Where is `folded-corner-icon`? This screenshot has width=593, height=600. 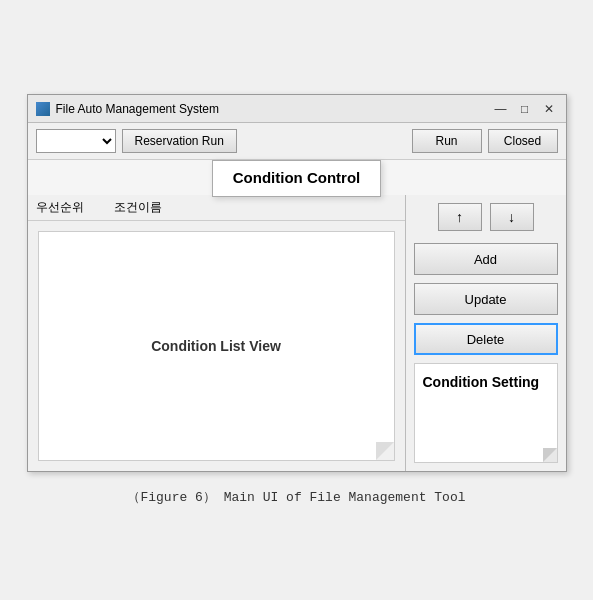
folded-corner-icon is located at coordinates (385, 451).